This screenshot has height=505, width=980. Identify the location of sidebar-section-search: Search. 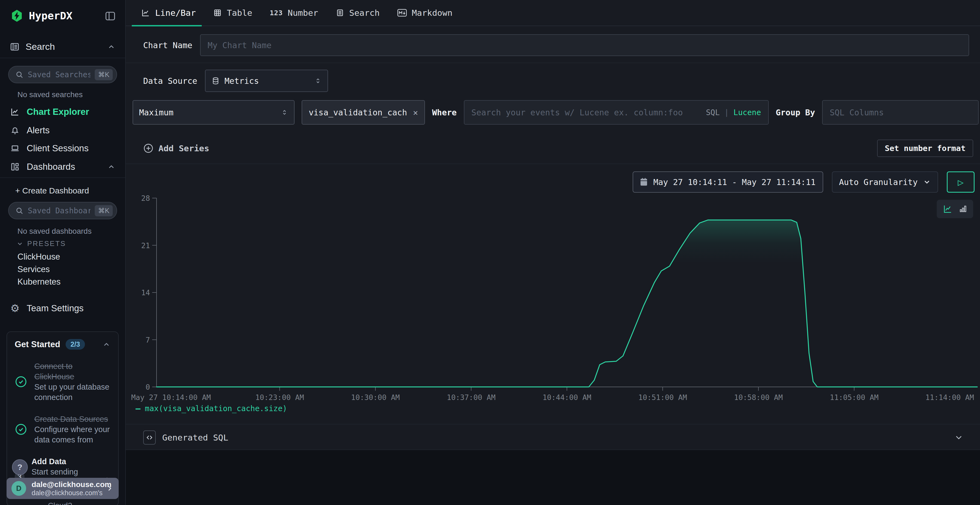
(62, 47).